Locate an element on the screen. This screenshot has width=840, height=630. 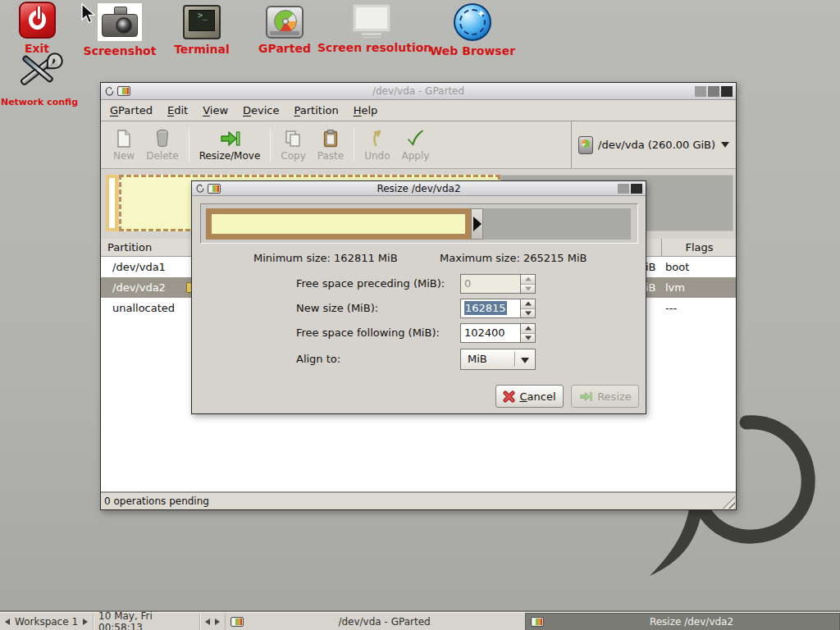
delete-partition-icon is located at coordinates (162, 139).